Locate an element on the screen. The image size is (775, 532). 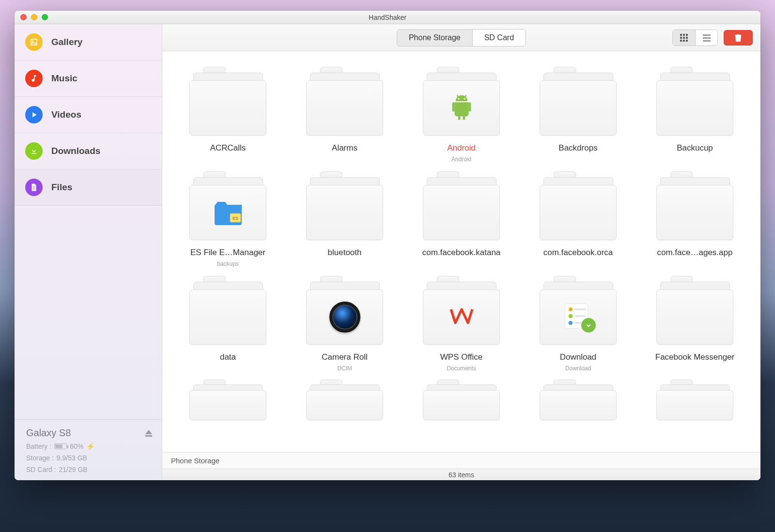
folder-item: data is located at coordinates (228, 323).